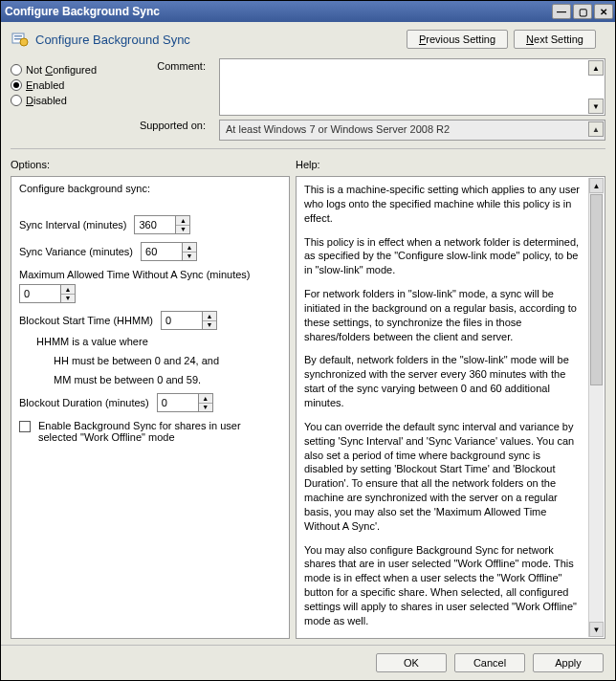 Image resolution: width=616 pixels, height=681 pixels. I want to click on enable-offline-label: Enable Background Sync for shares in use…, so click(160, 431).